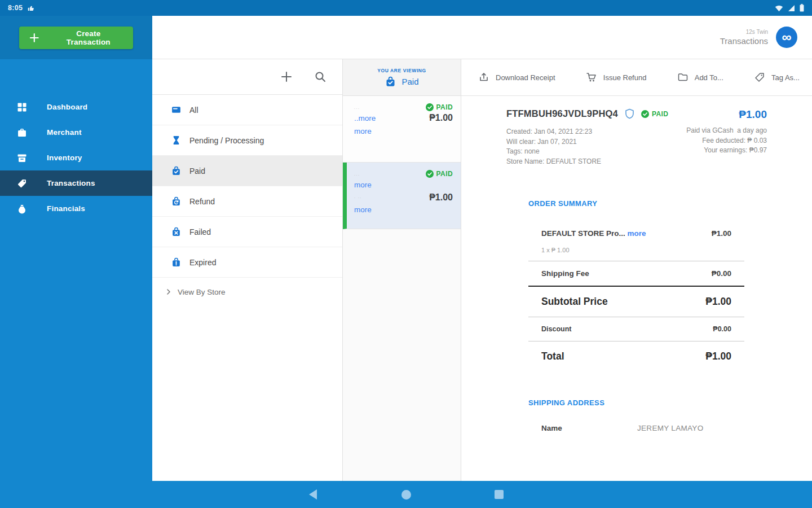 The height and width of the screenshot is (508, 812). I want to click on filter-item-all: All, so click(247, 110).